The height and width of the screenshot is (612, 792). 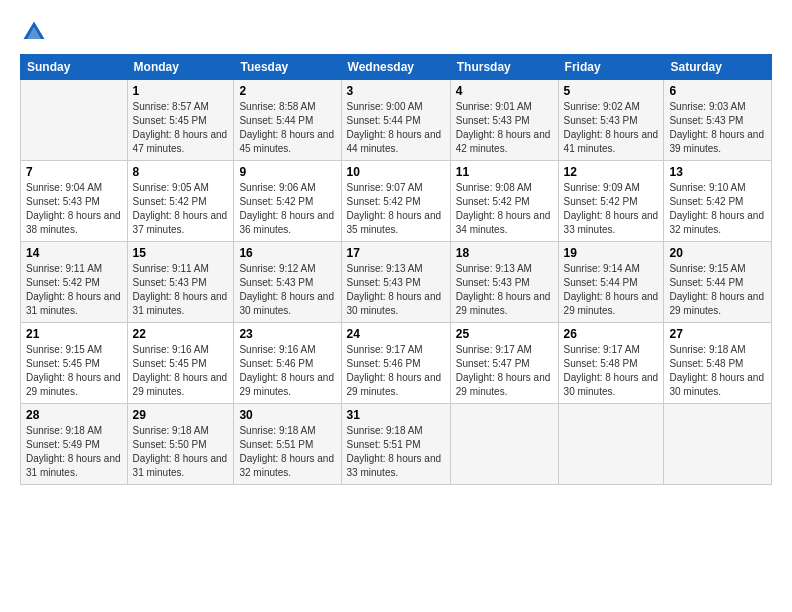 I want to click on day-info: Sunrise: 9:02 AMSunset: 5:43 PMDaylight:…, so click(x=612, y=128).